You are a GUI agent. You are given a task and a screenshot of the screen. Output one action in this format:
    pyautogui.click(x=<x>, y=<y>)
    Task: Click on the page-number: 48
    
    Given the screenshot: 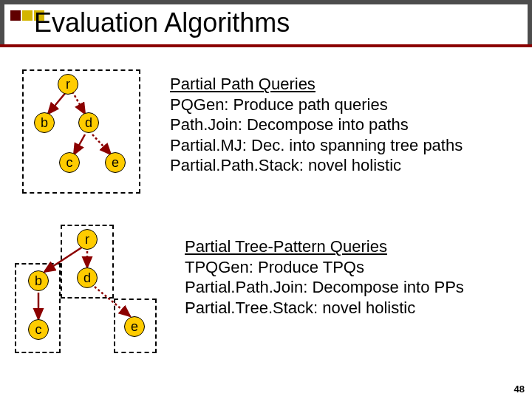 What is the action you would take?
    pyautogui.click(x=519, y=389)
    